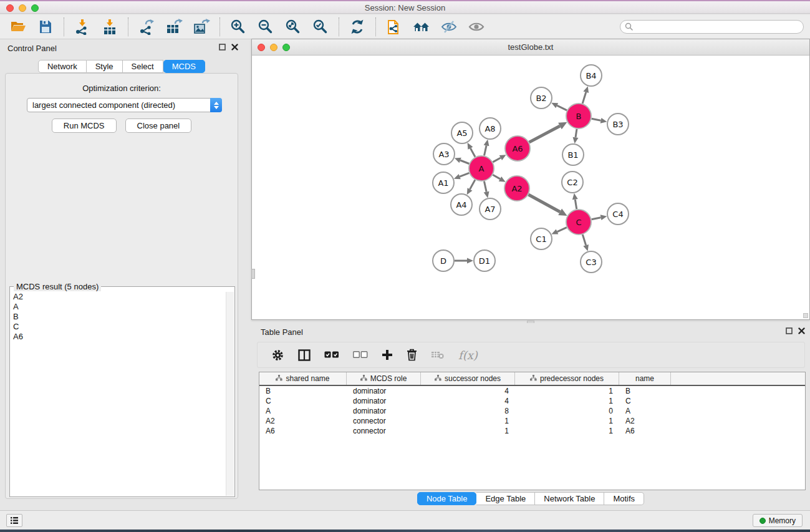  Describe the element at coordinates (46, 27) in the screenshot. I see `save-session-icon` at that location.